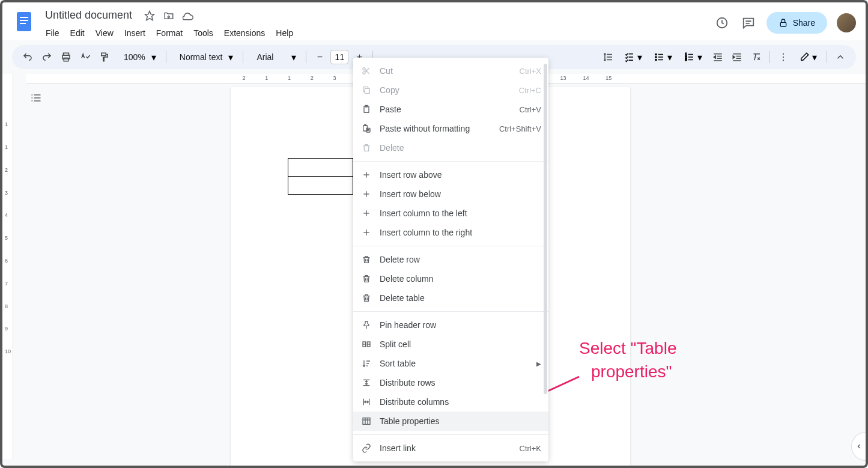 This screenshot has height=468, width=868. Describe the element at coordinates (8, 267) in the screenshot. I see `vertical-ruler: 112345678910` at that location.